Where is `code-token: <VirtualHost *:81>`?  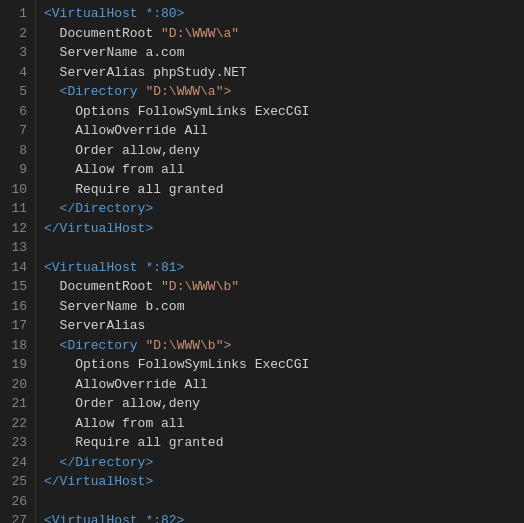 code-token: <VirtualHost *:81> is located at coordinates (114, 268).